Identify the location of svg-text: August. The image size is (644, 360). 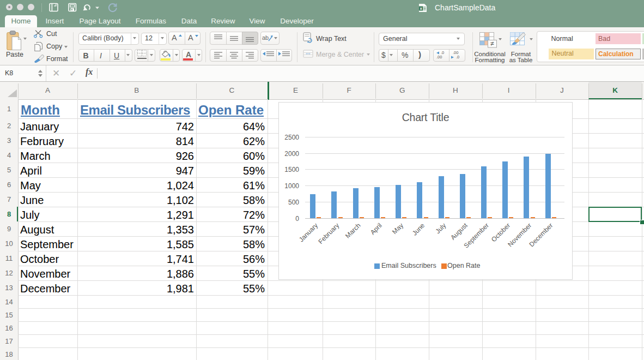
(459, 231).